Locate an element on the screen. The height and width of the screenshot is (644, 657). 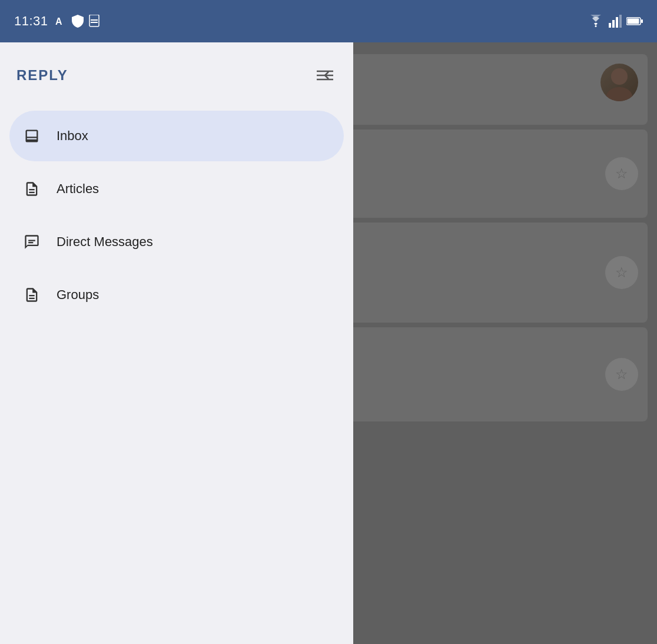
groups-icon is located at coordinates (32, 295).